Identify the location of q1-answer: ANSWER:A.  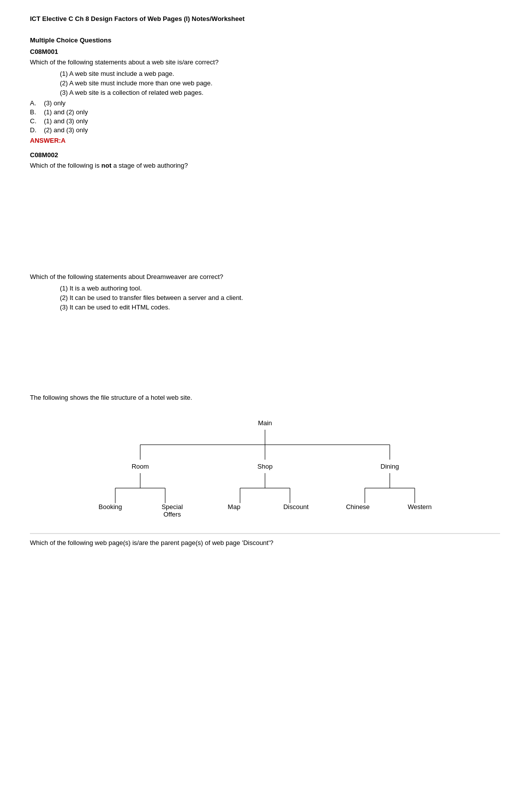
(265, 141).